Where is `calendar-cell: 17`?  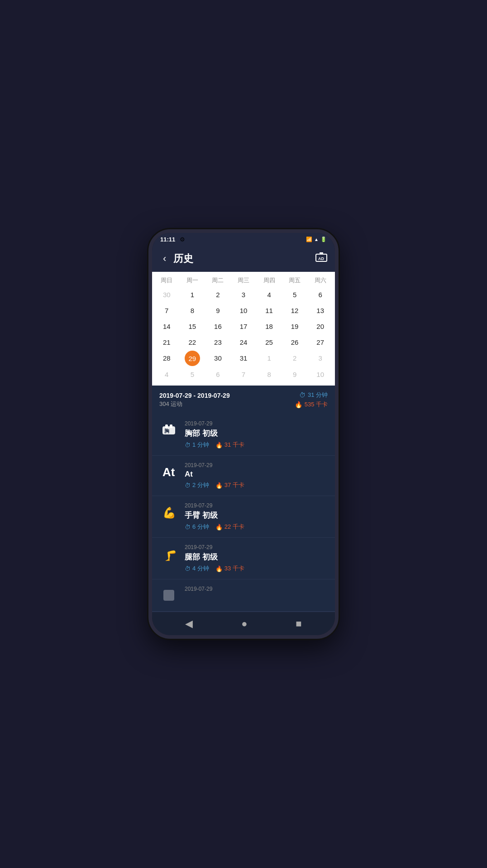
calendar-cell: 17 is located at coordinates (244, 326).